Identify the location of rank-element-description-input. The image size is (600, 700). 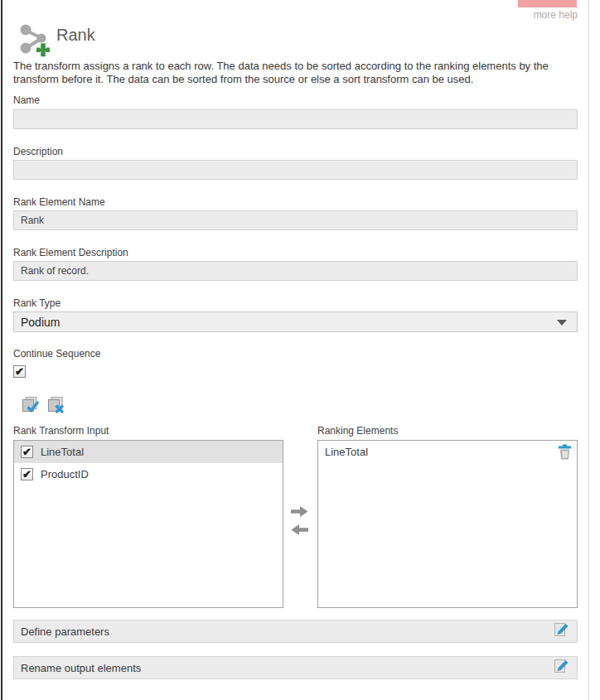
(295, 271).